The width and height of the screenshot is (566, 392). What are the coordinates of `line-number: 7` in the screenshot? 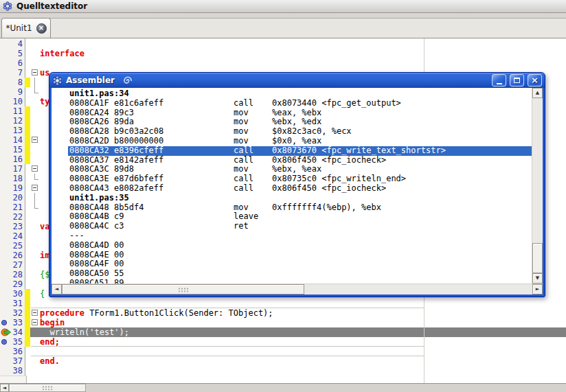 It's located at (12, 73).